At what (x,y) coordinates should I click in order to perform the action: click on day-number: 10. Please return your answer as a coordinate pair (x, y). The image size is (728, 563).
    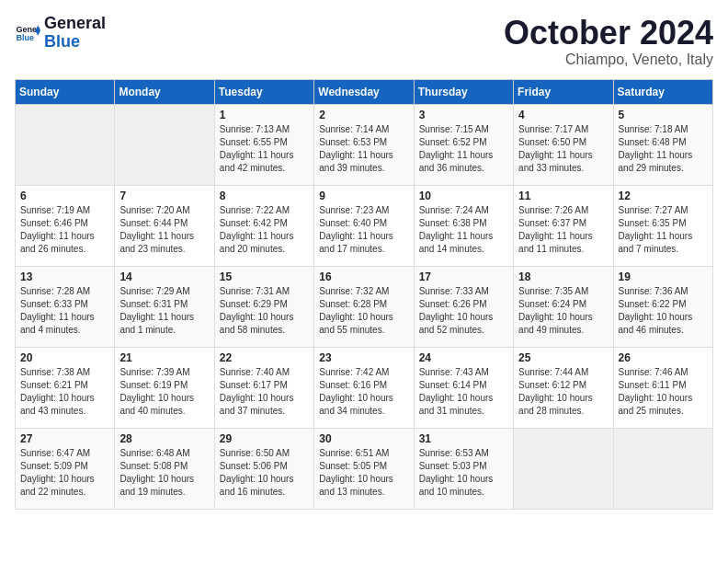
    Looking at the image, I should click on (463, 196).